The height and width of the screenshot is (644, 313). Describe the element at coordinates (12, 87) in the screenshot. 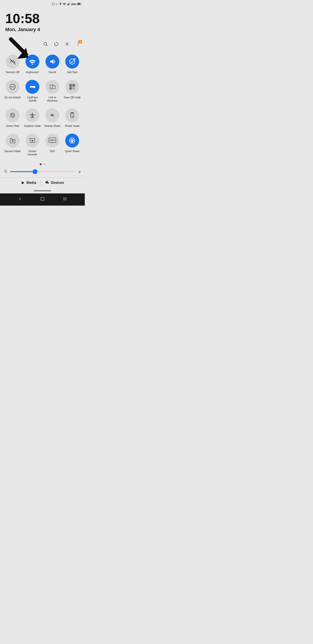

I see `dnd-icon` at that location.